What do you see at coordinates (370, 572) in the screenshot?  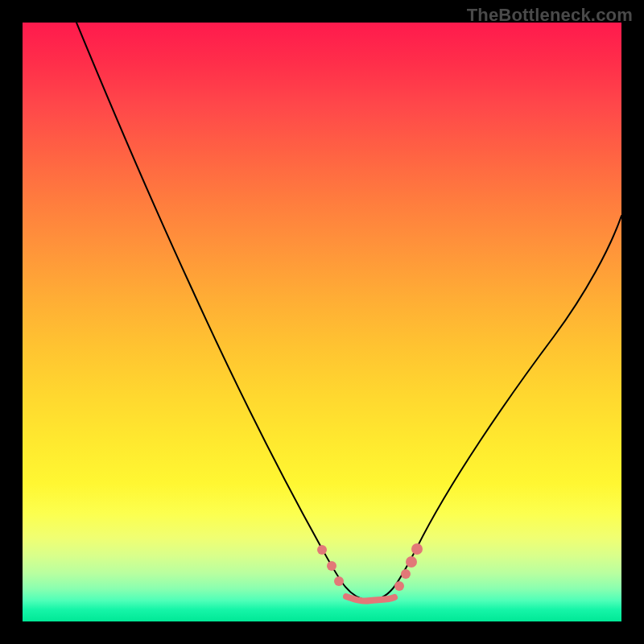 I see `marker-cluster` at bounding box center [370, 572].